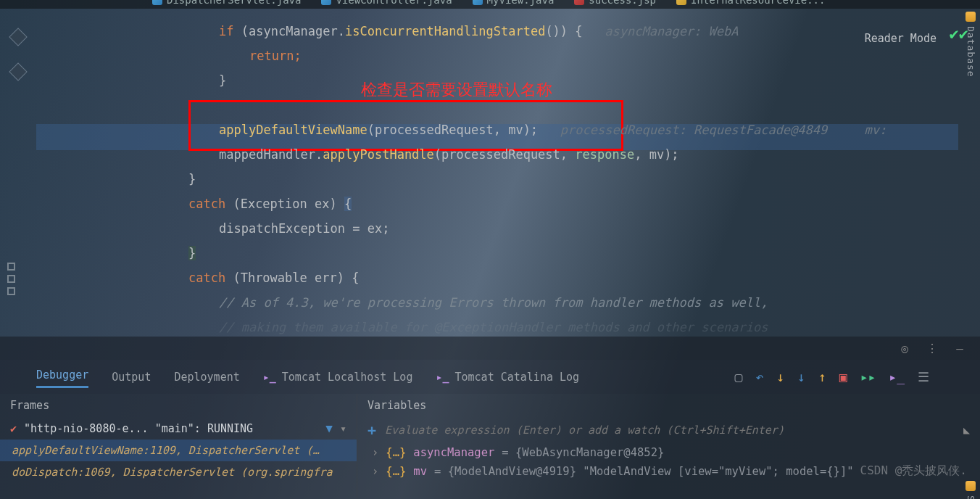 The width and height of the screenshot is (980, 499). What do you see at coordinates (802, 377) in the screenshot?
I see `step-into-icon: ↓` at bounding box center [802, 377].